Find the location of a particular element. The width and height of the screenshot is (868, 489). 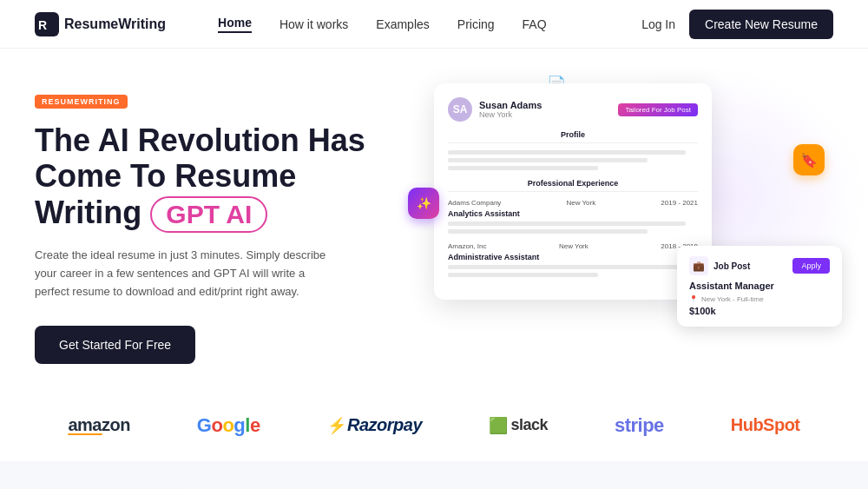

exp1-dates: 2019 - 2021 is located at coordinates (679, 203).